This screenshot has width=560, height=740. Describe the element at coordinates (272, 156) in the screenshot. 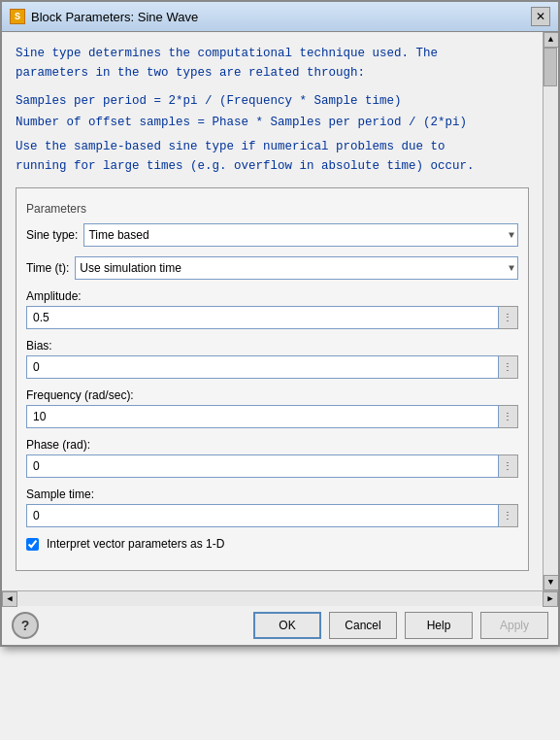

I see `desc-note: Use the sample-based sine type if numeri…` at that location.